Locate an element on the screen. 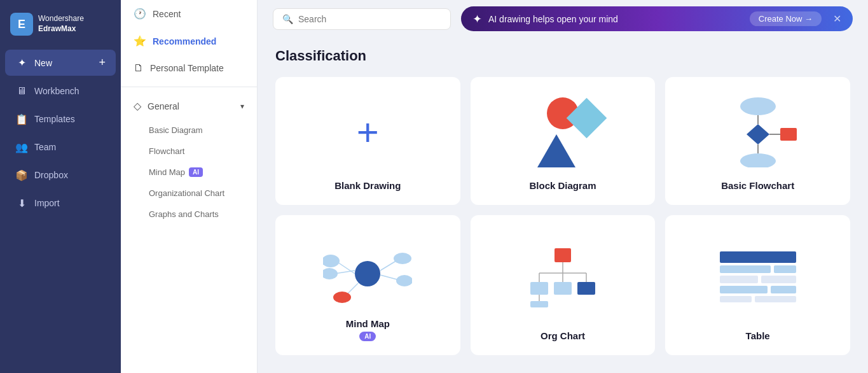 The height and width of the screenshot is (373, 868). table-label: Table is located at coordinates (758, 336).